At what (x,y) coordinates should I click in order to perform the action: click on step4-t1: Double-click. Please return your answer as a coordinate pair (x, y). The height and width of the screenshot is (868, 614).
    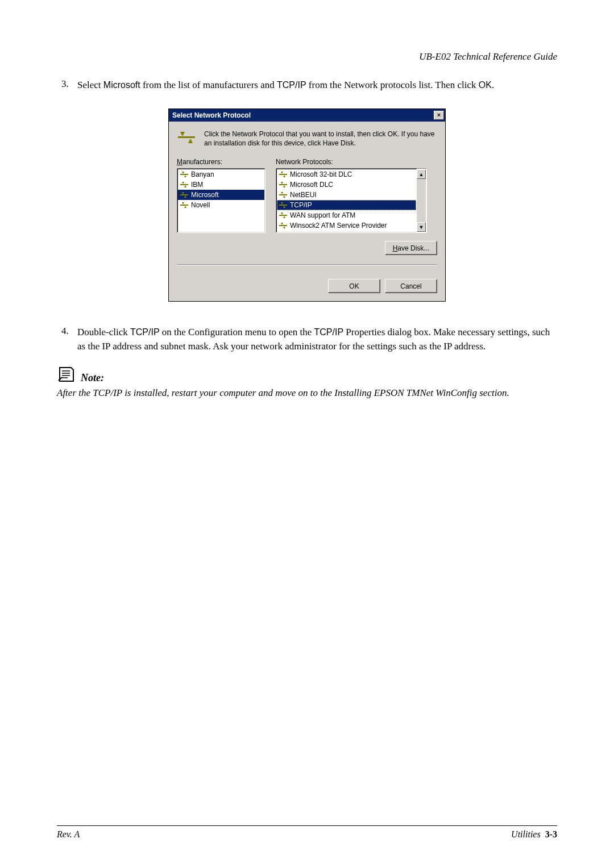
    Looking at the image, I should click on (103, 332).